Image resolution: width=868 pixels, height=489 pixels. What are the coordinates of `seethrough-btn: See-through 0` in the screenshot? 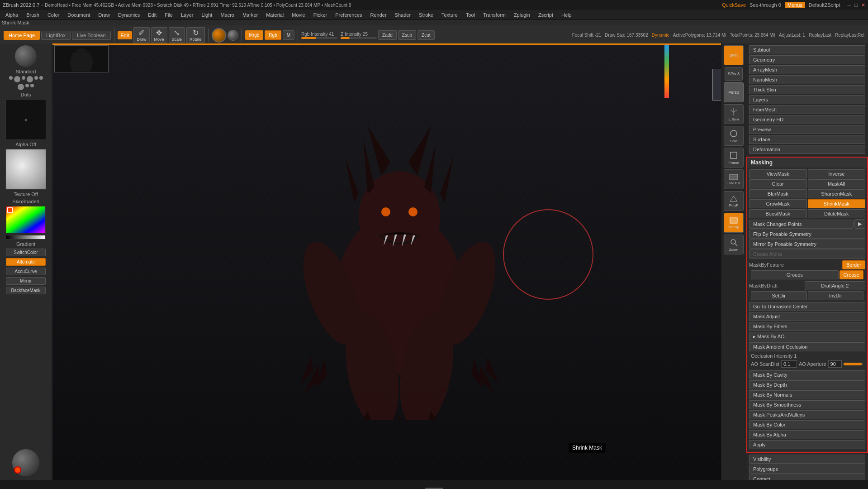 It's located at (765, 5).